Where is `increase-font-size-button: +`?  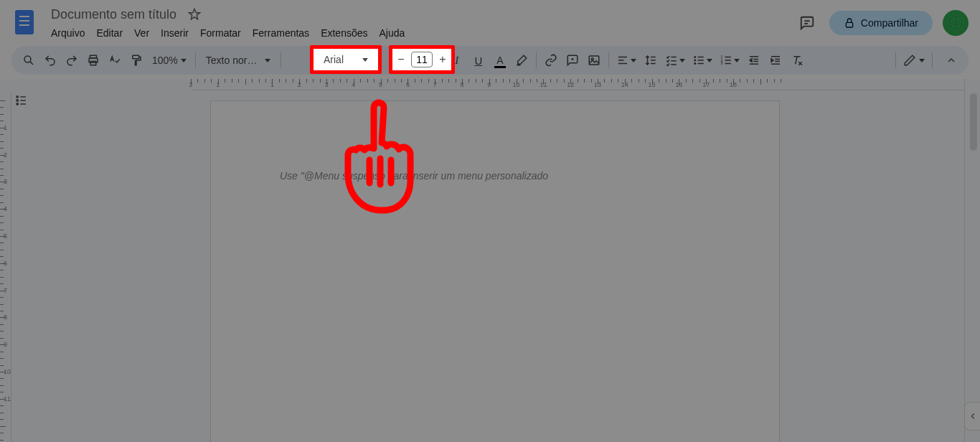
increase-font-size-button: + is located at coordinates (443, 60).